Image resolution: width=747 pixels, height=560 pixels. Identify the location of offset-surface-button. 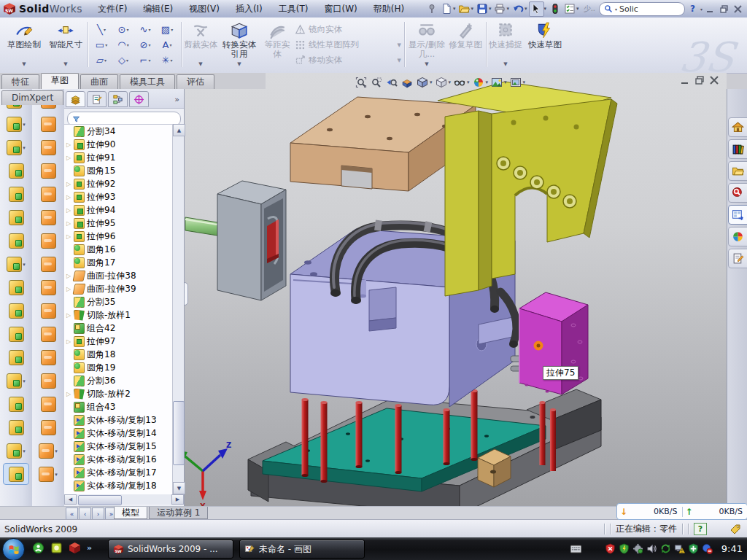
(48, 217).